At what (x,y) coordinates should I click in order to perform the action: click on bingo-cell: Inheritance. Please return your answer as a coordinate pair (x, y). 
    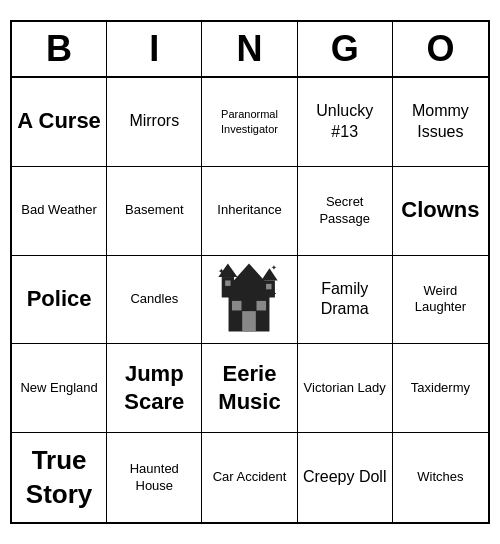
    Looking at the image, I should click on (250, 212).